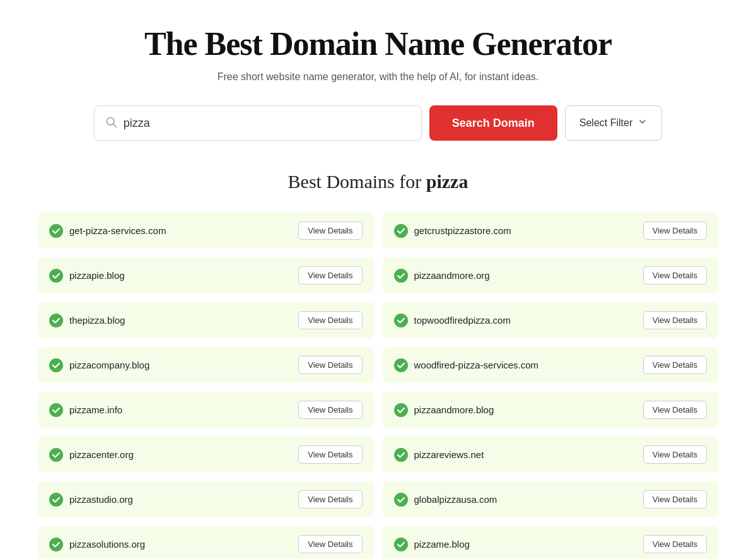  I want to click on domain-left: pizzacompany.blog, so click(170, 365).